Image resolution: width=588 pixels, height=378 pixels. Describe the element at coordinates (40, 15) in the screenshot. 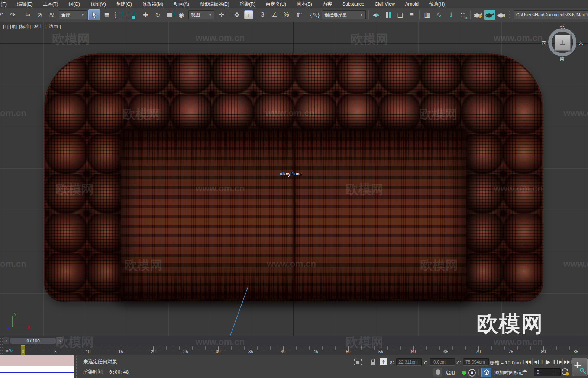

I see `unlink-selection-icon: ⊘` at that location.